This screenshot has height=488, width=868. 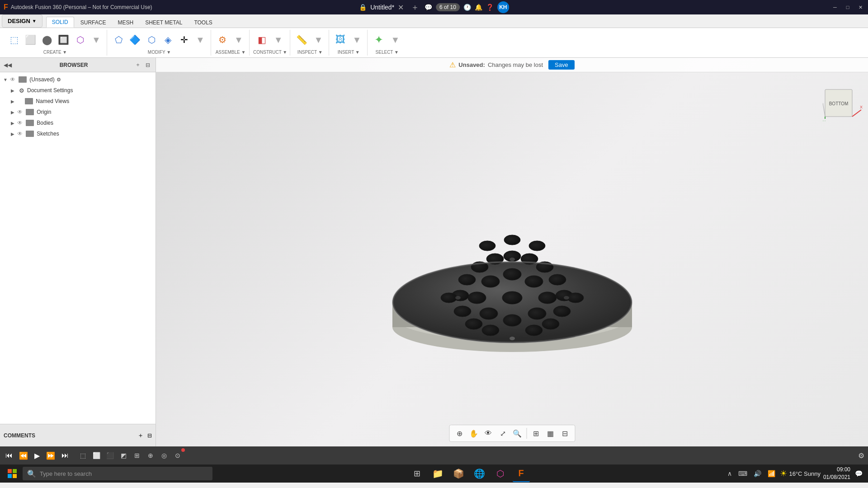 What do you see at coordinates (565, 433) in the screenshot?
I see `visual-style-button: ⊟` at bounding box center [565, 433].